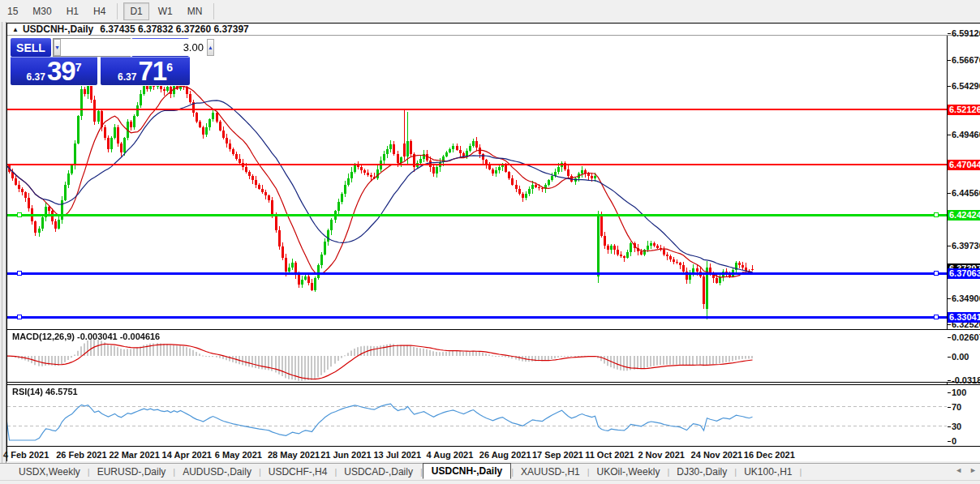  What do you see at coordinates (145, 71) in the screenshot?
I see `buy-price-display: 6.37 71 6` at bounding box center [145, 71].